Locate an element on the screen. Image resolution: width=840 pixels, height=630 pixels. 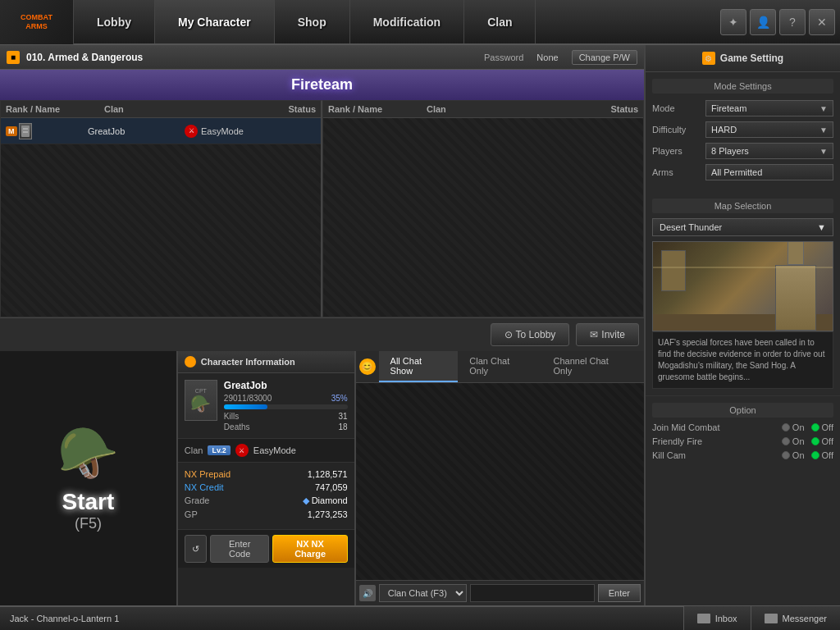
players-select: 8 Players ▼ is located at coordinates (769, 151).